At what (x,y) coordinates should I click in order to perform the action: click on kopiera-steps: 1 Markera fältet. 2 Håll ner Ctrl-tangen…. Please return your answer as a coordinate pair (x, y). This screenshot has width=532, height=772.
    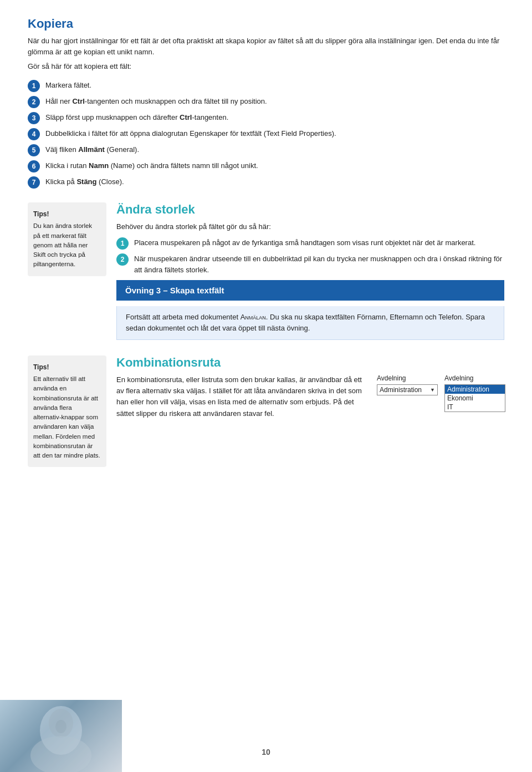
    Looking at the image, I should click on (266, 136).